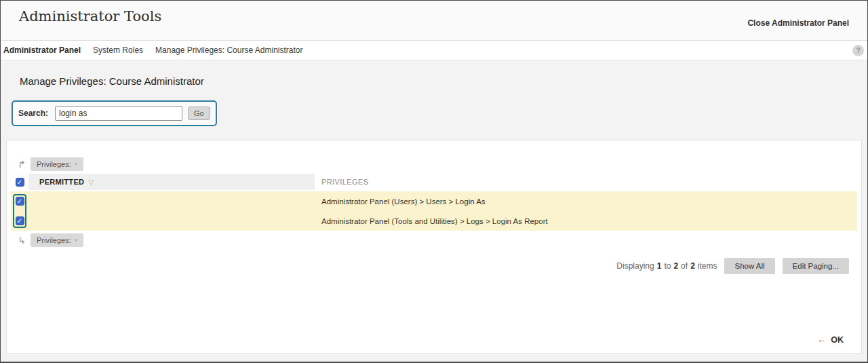 This screenshot has width=868, height=363. I want to click on table-row: ✓ Administrator Panel (Tools and Utiliti…, so click(434, 221).